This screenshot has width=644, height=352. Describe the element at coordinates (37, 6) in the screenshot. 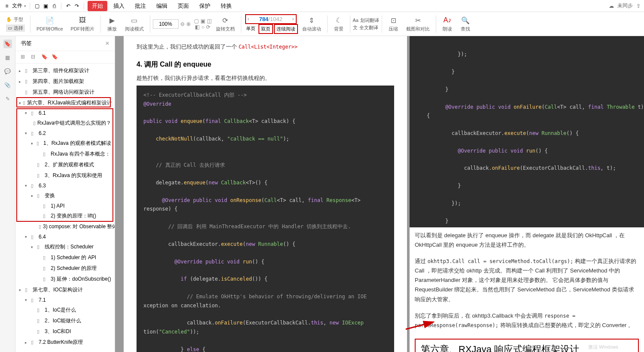

I see `folder-icon: ▢` at that location.